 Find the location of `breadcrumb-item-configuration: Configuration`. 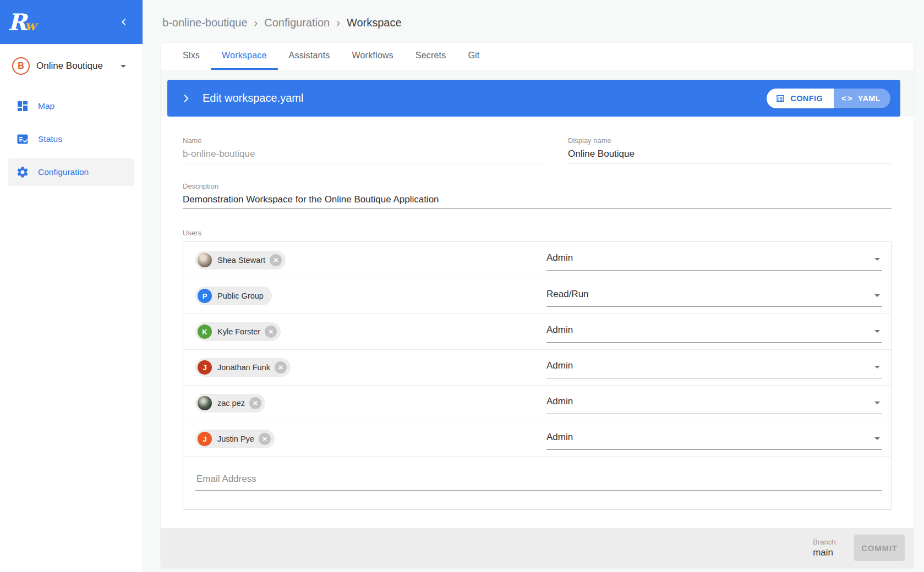

breadcrumb-item-configuration: Configuration is located at coordinates (297, 23).